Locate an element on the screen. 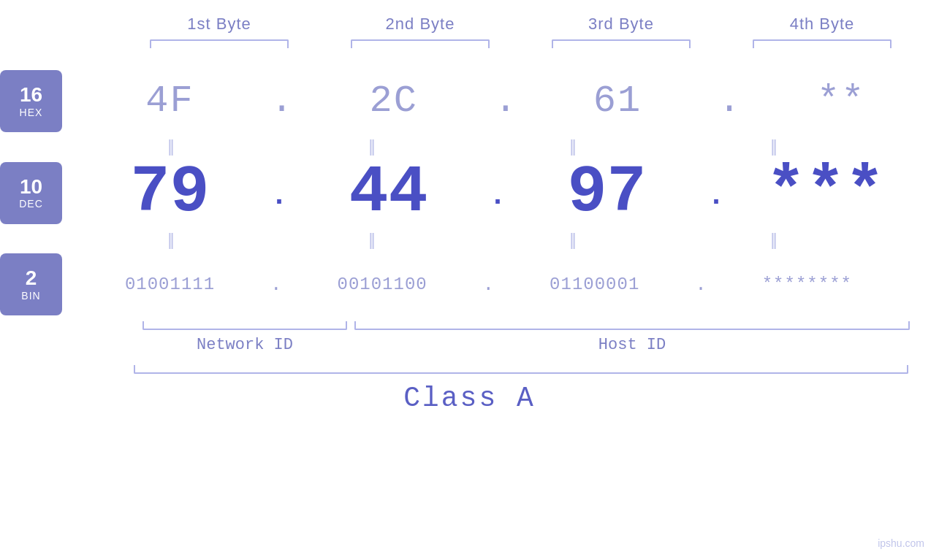 This screenshot has height=560, width=939. dec-values: 79 . 44 . 97 . *** is located at coordinates (504, 193).